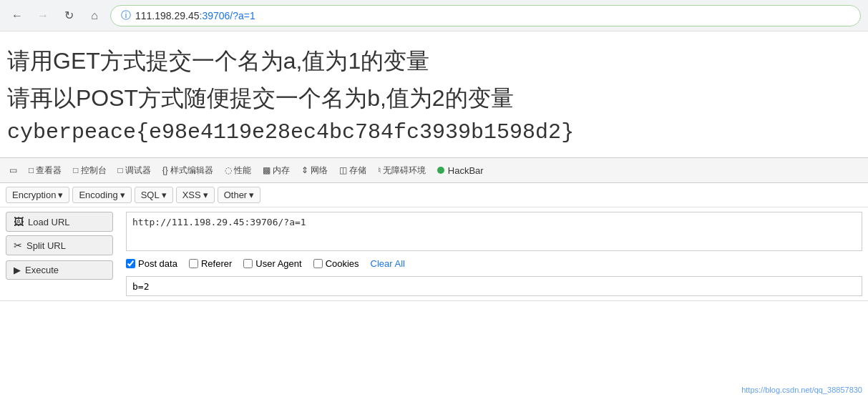 This screenshot has height=397, width=868. What do you see at coordinates (434, 16) in the screenshot?
I see `browser-chrome: ← → ↻ ⌂ ⓘ 111.198.29.45:39706/?a=1` at bounding box center [434, 16].